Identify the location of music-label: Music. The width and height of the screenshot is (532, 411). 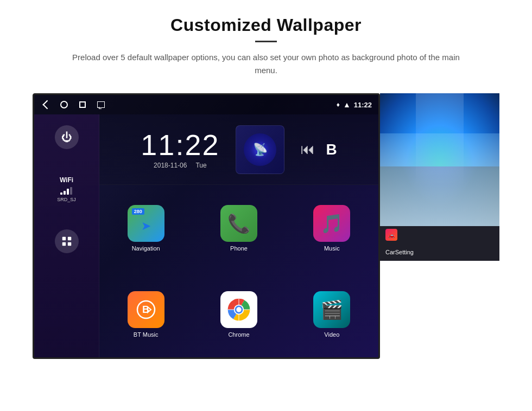
(332, 248).